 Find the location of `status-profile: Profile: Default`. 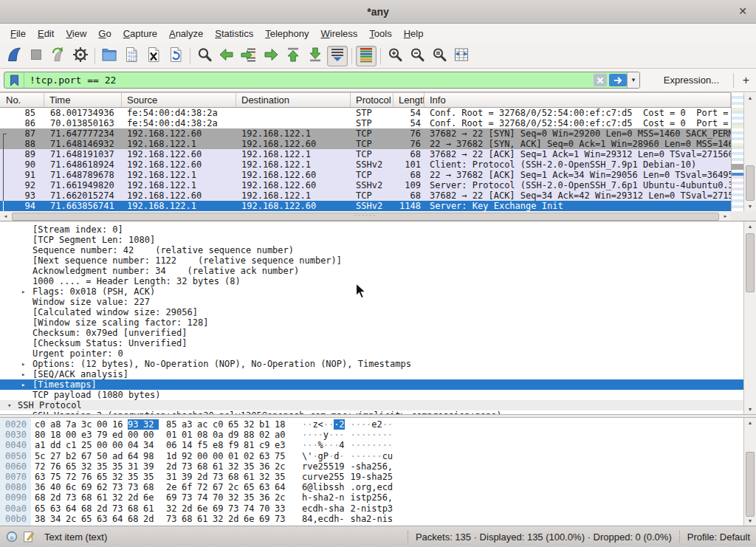

status-profile: Profile: Default is located at coordinates (719, 537).